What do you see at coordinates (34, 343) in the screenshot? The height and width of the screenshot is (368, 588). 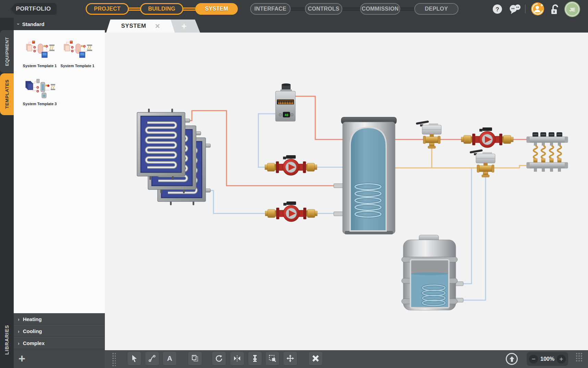 I see `complex-label: Complex` at bounding box center [34, 343].